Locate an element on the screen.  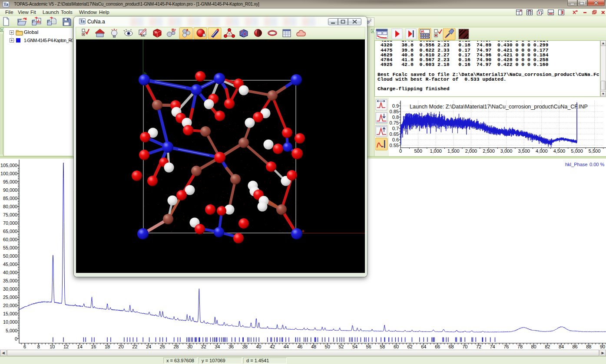
svg-text: 100,000 is located at coordinates (9, 174).